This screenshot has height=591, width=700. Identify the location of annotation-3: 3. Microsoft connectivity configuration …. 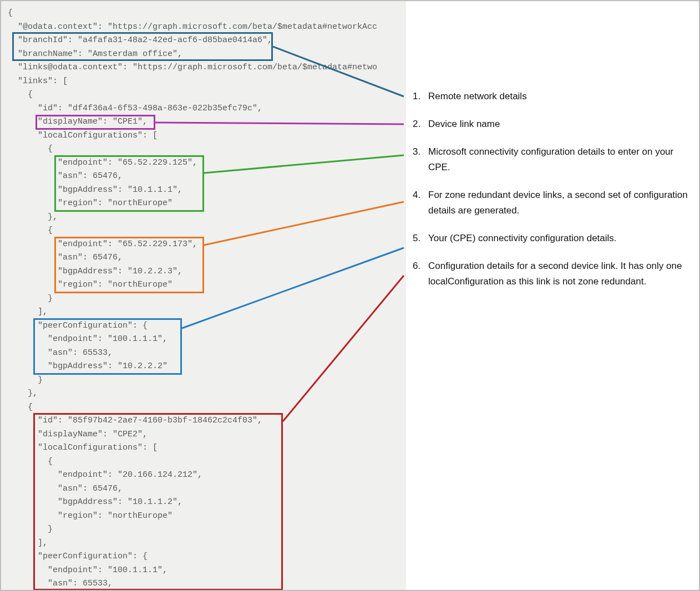
(551, 160).